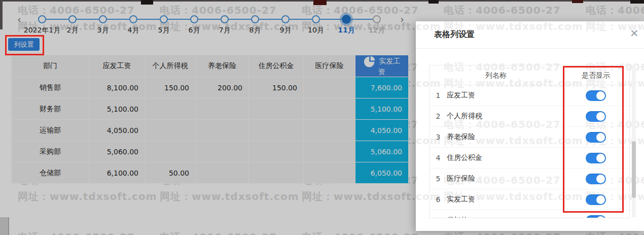 The height and width of the screenshot is (235, 644). Describe the element at coordinates (529, 117) in the screenshot. I see `column-list-row: 2个人所得税` at that location.